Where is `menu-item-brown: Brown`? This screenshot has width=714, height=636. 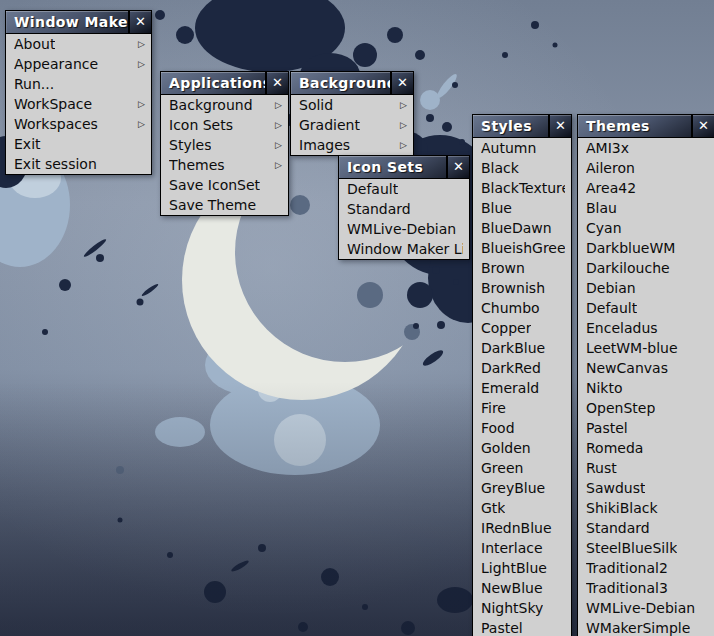
menu-item-brown: Brown is located at coordinates (522, 268).